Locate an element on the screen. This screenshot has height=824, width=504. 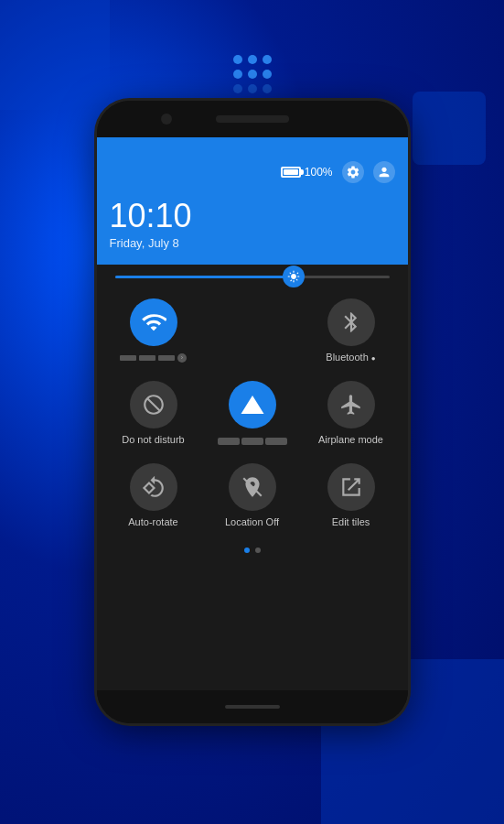
bluetooth-label: Bluetooth ● is located at coordinates (350, 357).